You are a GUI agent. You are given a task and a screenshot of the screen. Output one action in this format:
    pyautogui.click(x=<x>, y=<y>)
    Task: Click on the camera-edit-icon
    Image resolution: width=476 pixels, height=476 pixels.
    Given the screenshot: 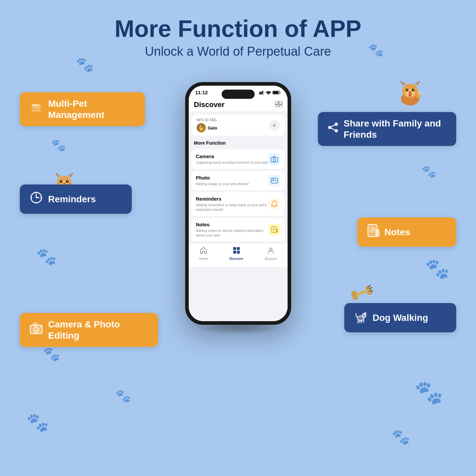 What is the action you would take?
    pyautogui.click(x=36, y=330)
    